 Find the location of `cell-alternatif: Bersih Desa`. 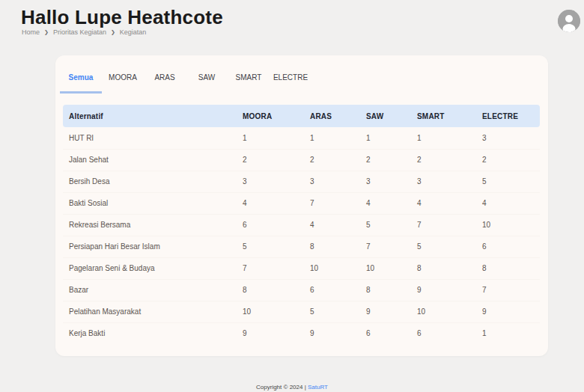

cell-alternatif: Bersih Desa is located at coordinates (150, 181).